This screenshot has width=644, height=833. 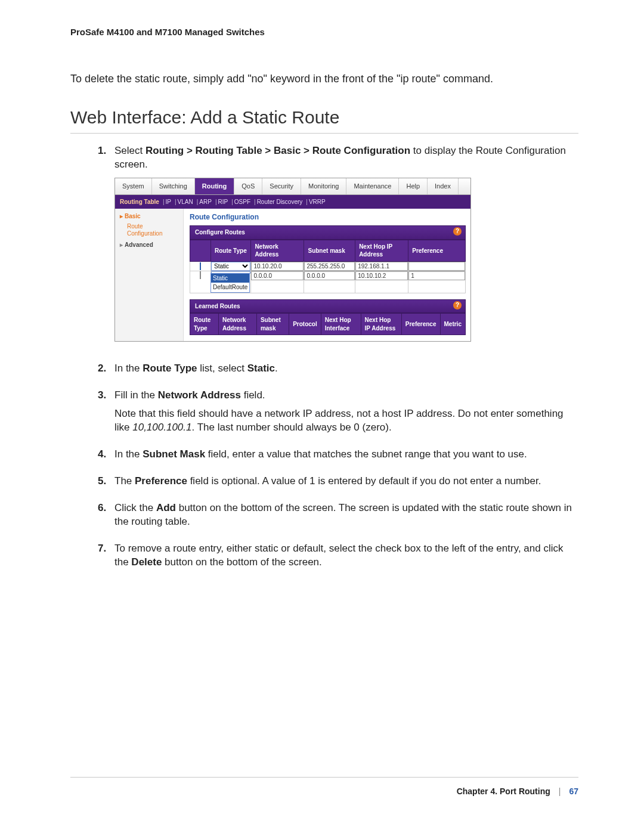 I want to click on sidebar-basic: Basic, so click(x=149, y=216).